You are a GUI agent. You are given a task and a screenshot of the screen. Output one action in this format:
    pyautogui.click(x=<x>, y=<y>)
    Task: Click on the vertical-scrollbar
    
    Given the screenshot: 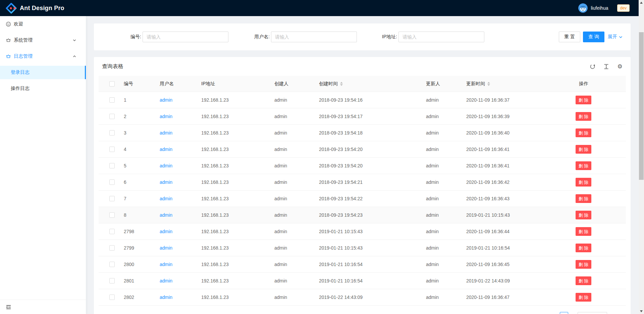 What is the action you would take?
    pyautogui.click(x=641, y=157)
    